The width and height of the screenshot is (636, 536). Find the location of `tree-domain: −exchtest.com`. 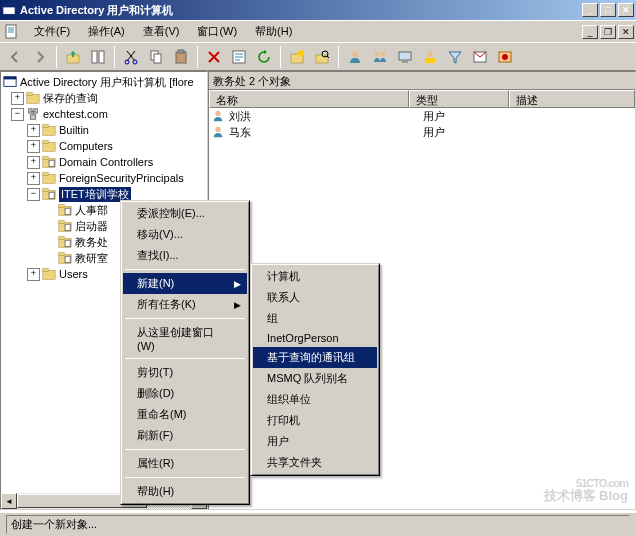

tree-domain: −exchtest.com is located at coordinates (104, 114).